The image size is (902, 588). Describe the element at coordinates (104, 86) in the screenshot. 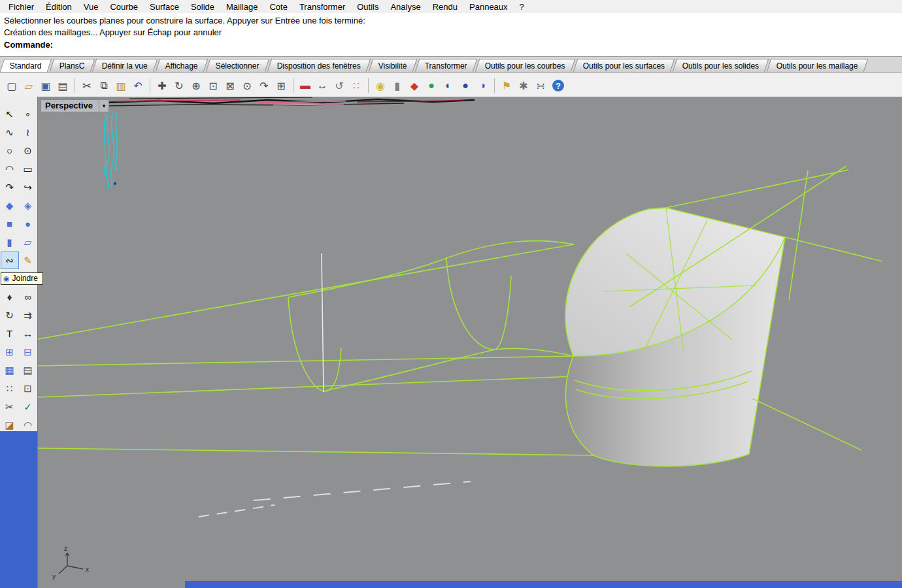

I see `copy-icon: ⧉` at that location.